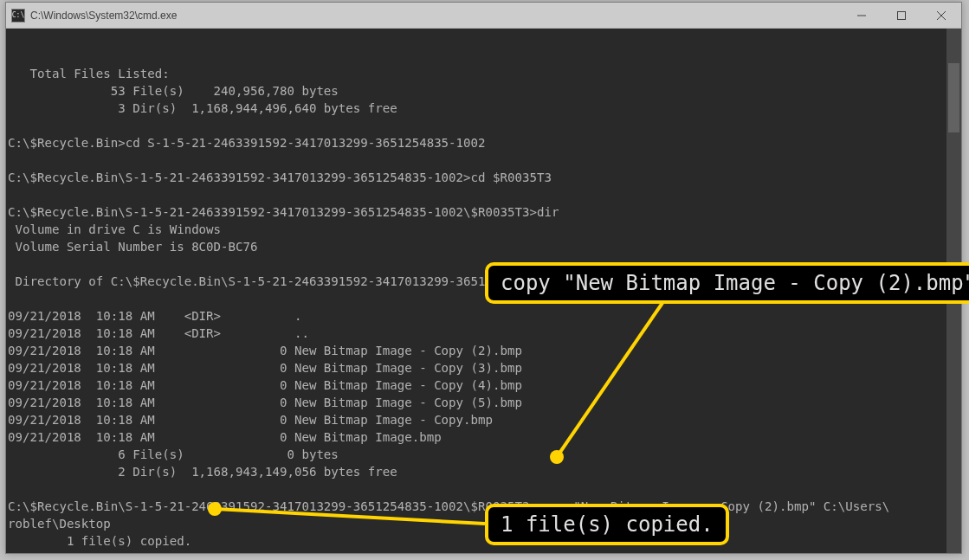 This screenshot has width=969, height=560. Describe the element at coordinates (941, 16) in the screenshot. I see `close-button` at that location.